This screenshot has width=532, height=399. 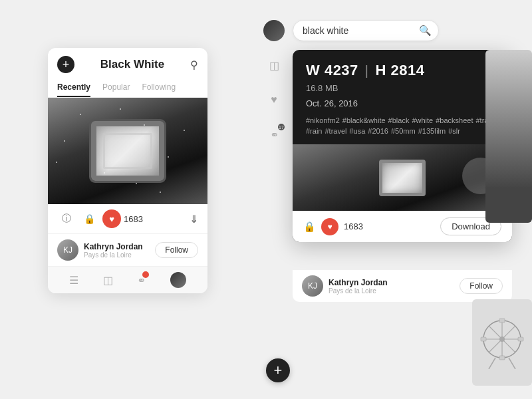 I want to click on height-value: 2814, so click(x=408, y=70).